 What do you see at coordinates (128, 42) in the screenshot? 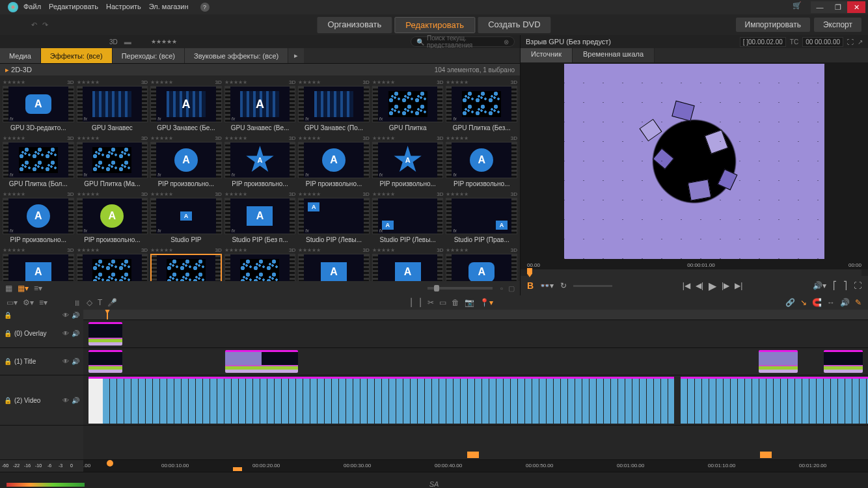
I see `library-view-icon: ▬` at bounding box center [128, 42].